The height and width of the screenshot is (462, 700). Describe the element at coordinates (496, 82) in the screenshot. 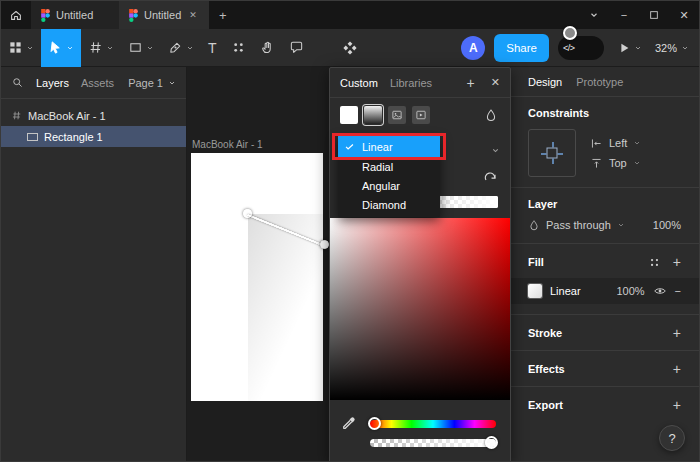

I see `close-picker-button: ✕` at that location.